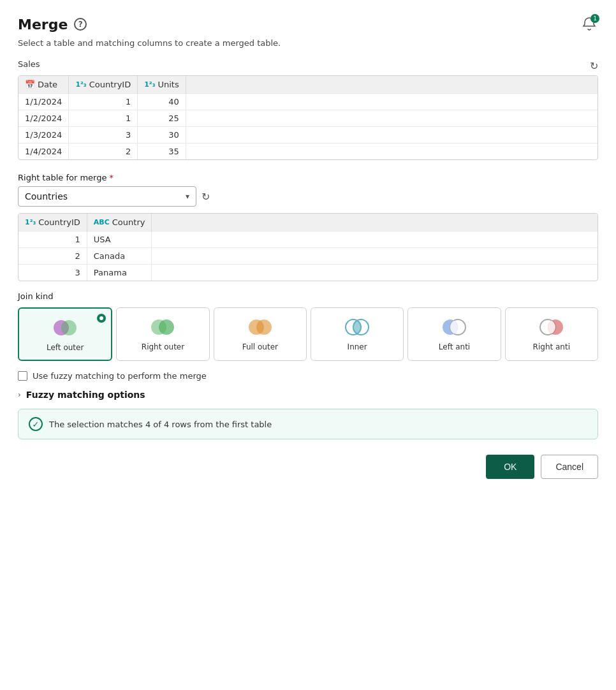 Image resolution: width=616 pixels, height=690 pixels. What do you see at coordinates (52, 223) in the screenshot?
I see `r-col-countryid: 1²₃ CountryID` at bounding box center [52, 223].